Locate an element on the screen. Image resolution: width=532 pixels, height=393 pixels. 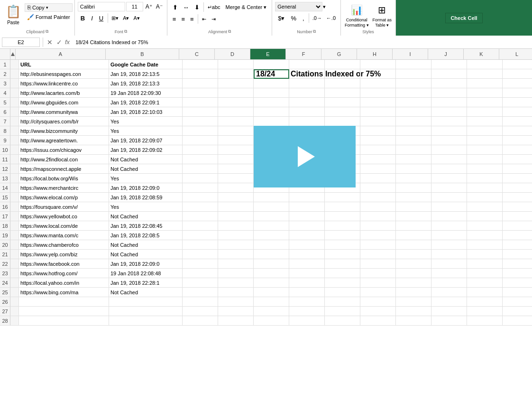
col-header-l: L is located at coordinates (516, 54).